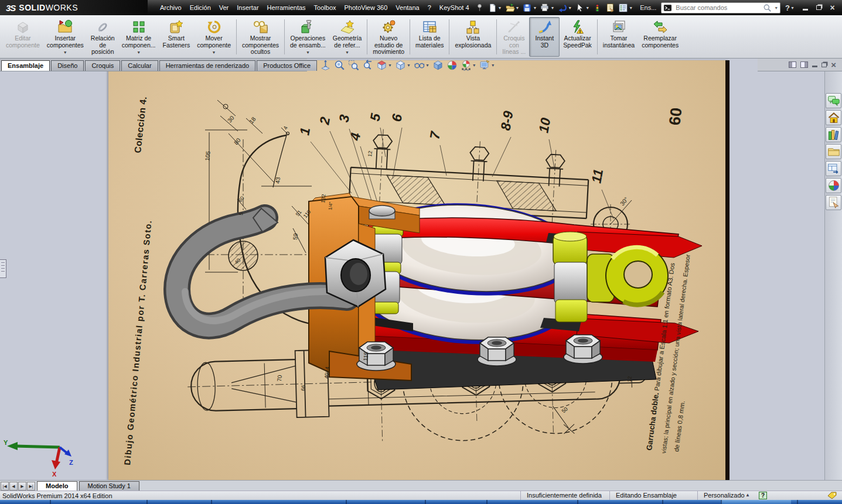 The height and width of the screenshot is (504, 842). I want to click on traffic-light-icon-button, so click(598, 8).